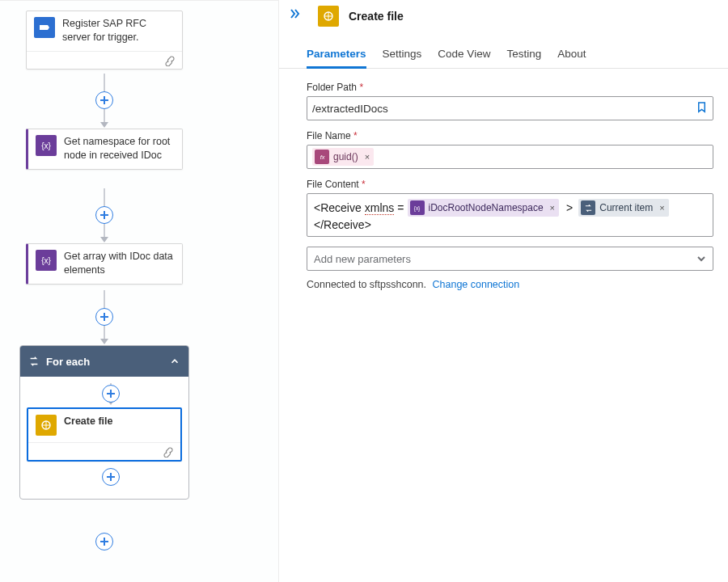  I want to click on xml-text-xmlns: xmlns, so click(380, 209).